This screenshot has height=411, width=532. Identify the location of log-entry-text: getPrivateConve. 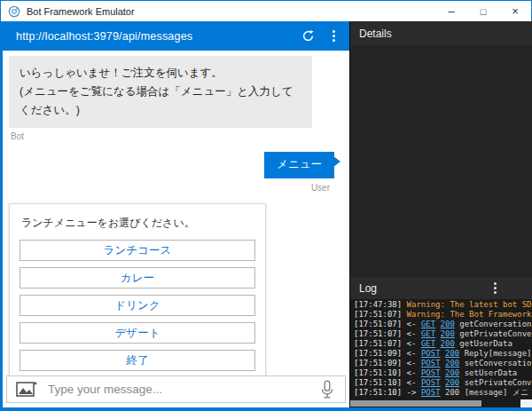
(495, 334).